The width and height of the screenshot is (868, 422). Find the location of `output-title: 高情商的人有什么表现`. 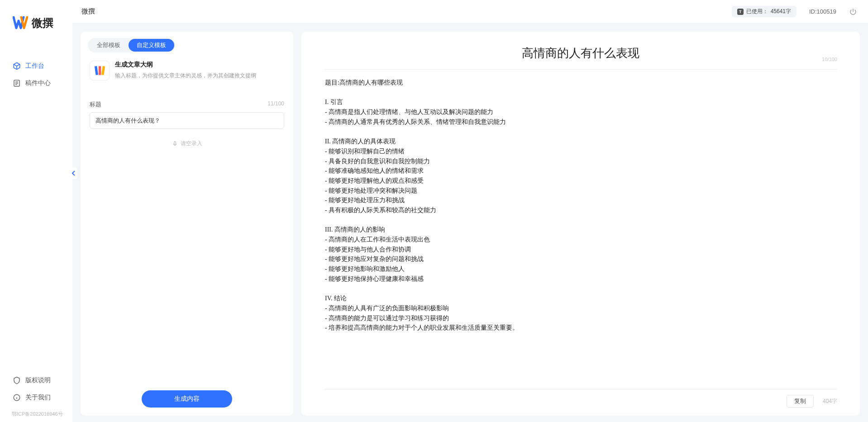

output-title: 高情商的人有什么表现 is located at coordinates (581, 53).